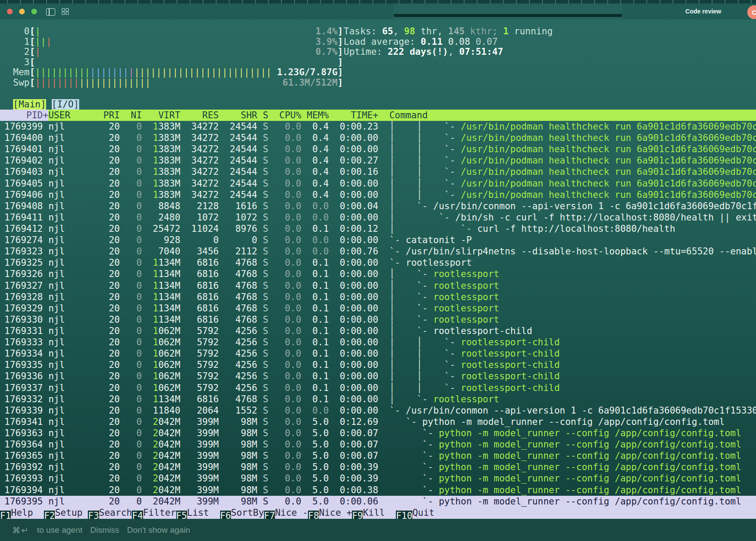  Describe the element at coordinates (378, 274) in the screenshot. I see `process-row-1769326: 1769326njl2001134M68164768S0.00.10:00.00…` at that location.